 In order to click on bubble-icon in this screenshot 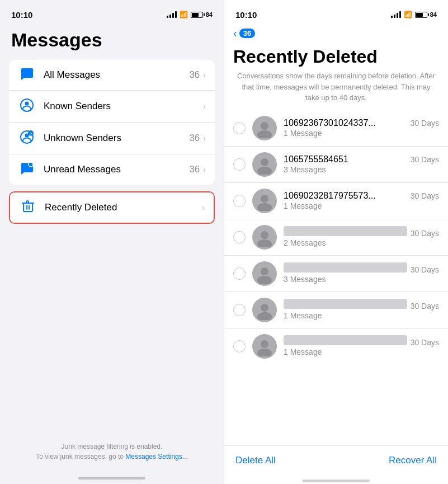, I will do `click(27, 75)`.